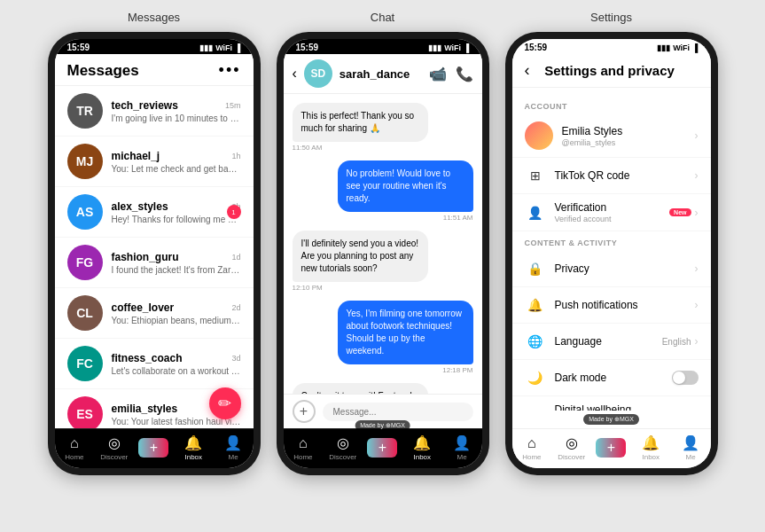 The height and width of the screenshot is (532, 765). Describe the element at coordinates (383, 128) in the screenshot. I see `chat-message-received: This is perfect! Thank you so much for s…` at that location.